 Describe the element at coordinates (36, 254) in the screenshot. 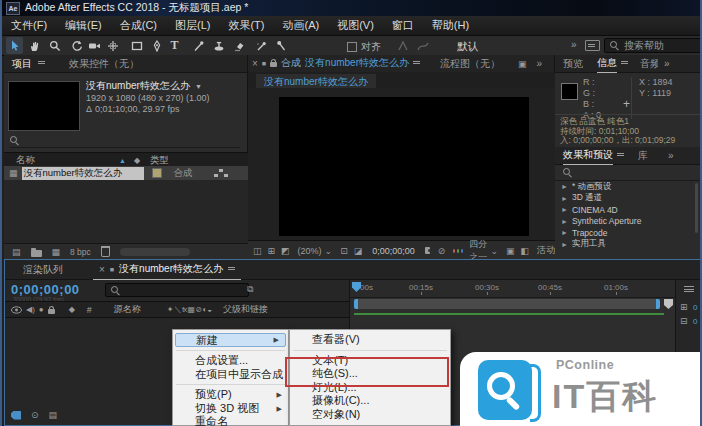

I see `new-folder-icon` at that location.